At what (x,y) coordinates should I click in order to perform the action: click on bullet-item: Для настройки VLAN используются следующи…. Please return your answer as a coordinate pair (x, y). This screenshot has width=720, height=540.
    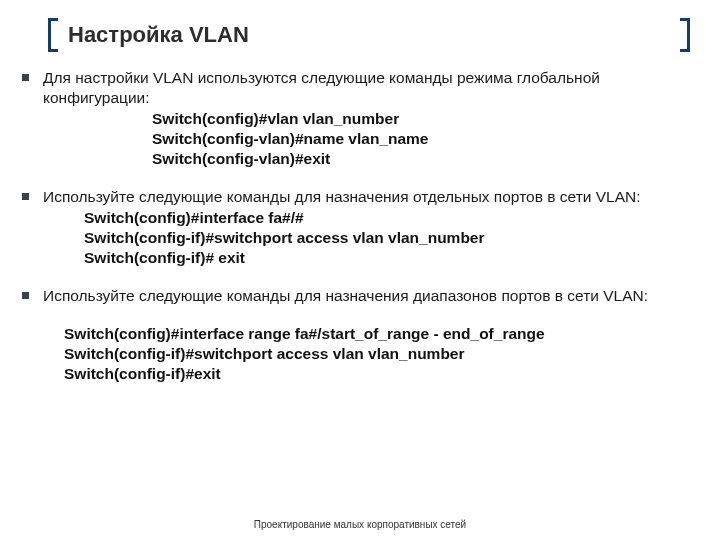
    Looking at the image, I should click on (356, 88).